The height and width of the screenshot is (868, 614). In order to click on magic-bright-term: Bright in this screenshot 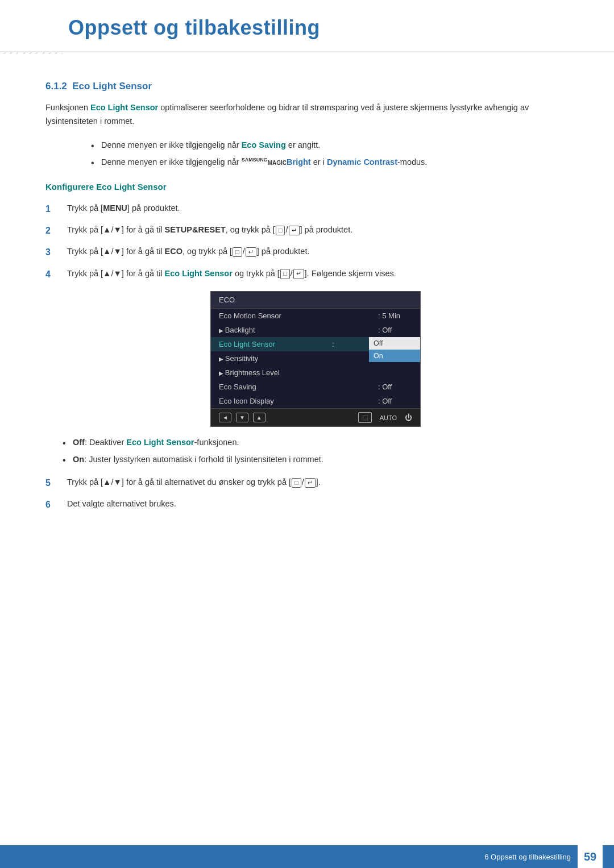, I will do `click(299, 162)`.